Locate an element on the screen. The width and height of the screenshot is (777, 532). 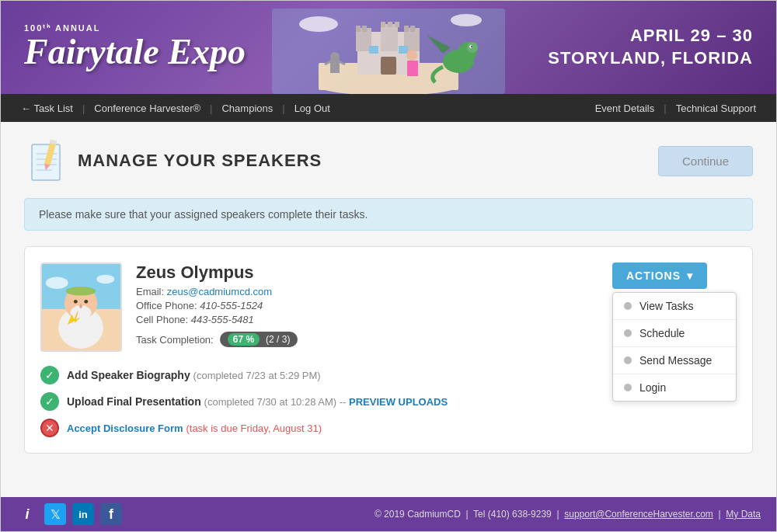
nav-event-details: Event Details is located at coordinates (625, 109).